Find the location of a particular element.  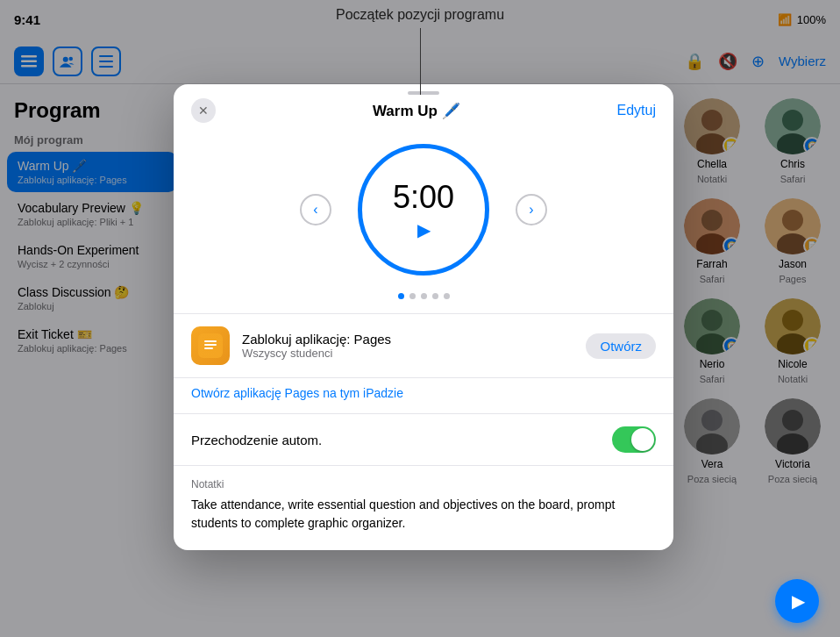

annotation-text: Początek pozycji programu is located at coordinates (420, 15).